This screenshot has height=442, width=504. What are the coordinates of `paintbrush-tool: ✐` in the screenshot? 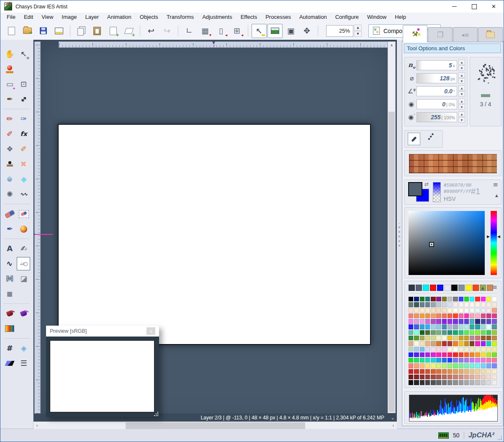 It's located at (10, 134).